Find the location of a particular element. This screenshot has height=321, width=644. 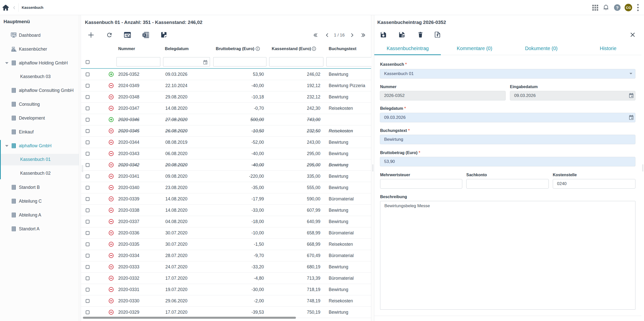

svg-text: CG is located at coordinates (628, 8).